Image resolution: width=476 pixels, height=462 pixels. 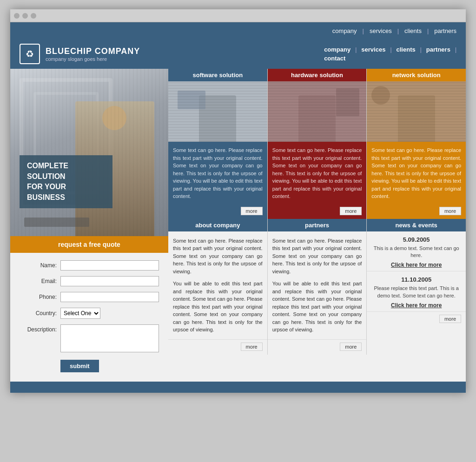 I want to click on top-nav-clients: clients, so click(x=413, y=31).